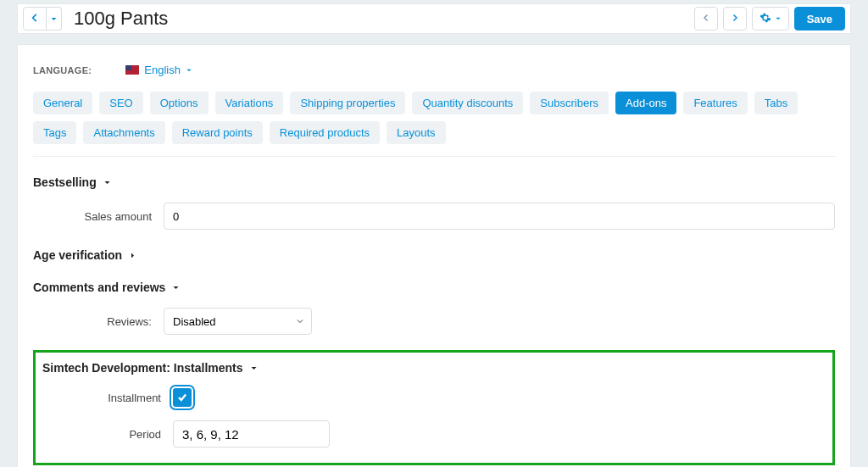 Image resolution: width=868 pixels, height=467 pixels. What do you see at coordinates (434, 398) in the screenshot?
I see `row-installment: Installment` at bounding box center [434, 398].